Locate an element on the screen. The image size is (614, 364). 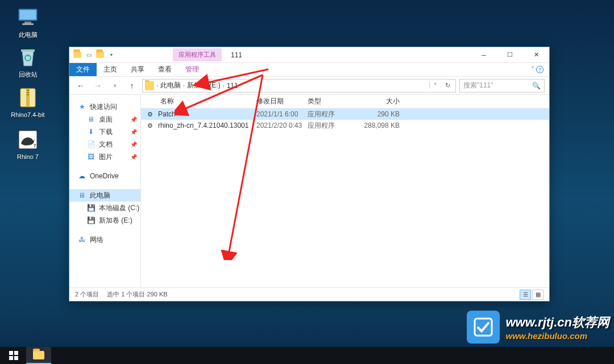
search-input: 搜索"111" 🔍 is located at coordinates (502, 86).